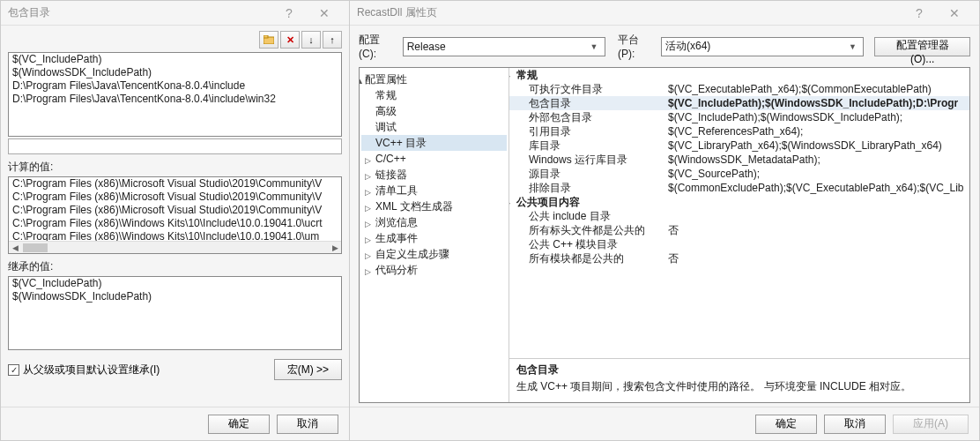 The width and height of the screenshot is (980, 441). I want to click on list-item: $(WindowsSDK_IncludePath), so click(174, 72).